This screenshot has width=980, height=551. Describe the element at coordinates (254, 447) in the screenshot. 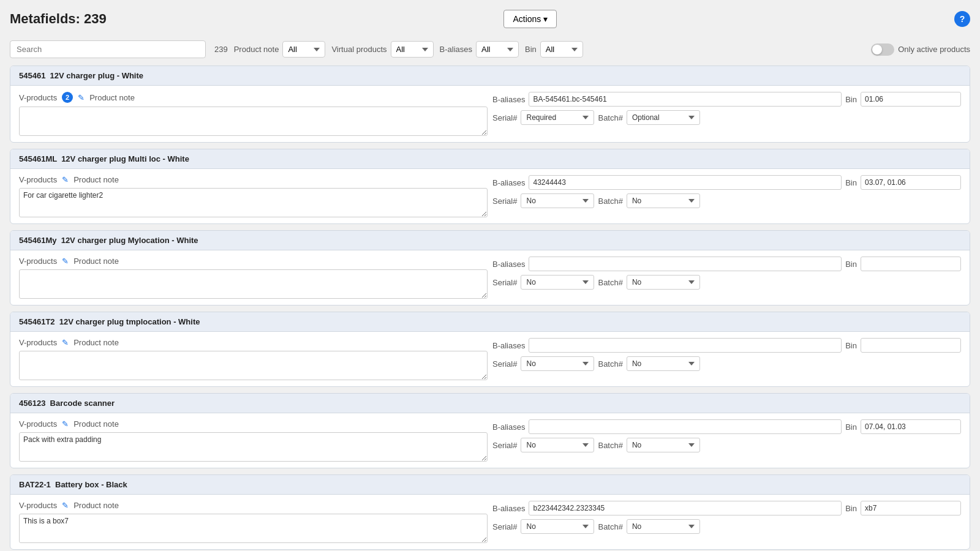

I see `product-note-textarea: Pack with extra padding` at that location.